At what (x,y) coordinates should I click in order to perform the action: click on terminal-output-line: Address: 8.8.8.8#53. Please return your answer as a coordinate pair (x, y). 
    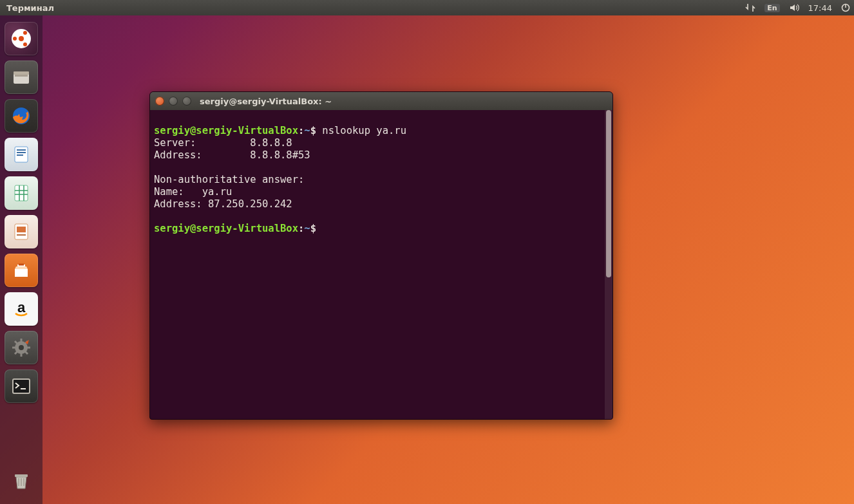
    Looking at the image, I should click on (232, 155).